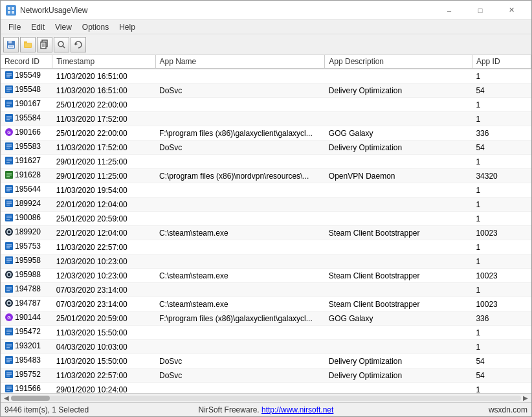 The height and width of the screenshot is (417, 532). I want to click on table-row: 19554911/03/2020 16:51:001, so click(266, 76).